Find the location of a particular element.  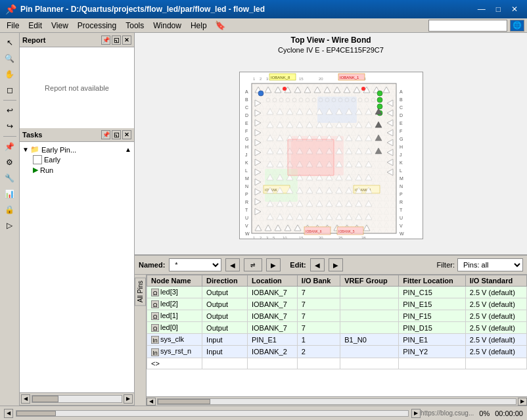

task-early: Early is located at coordinates (82, 160).